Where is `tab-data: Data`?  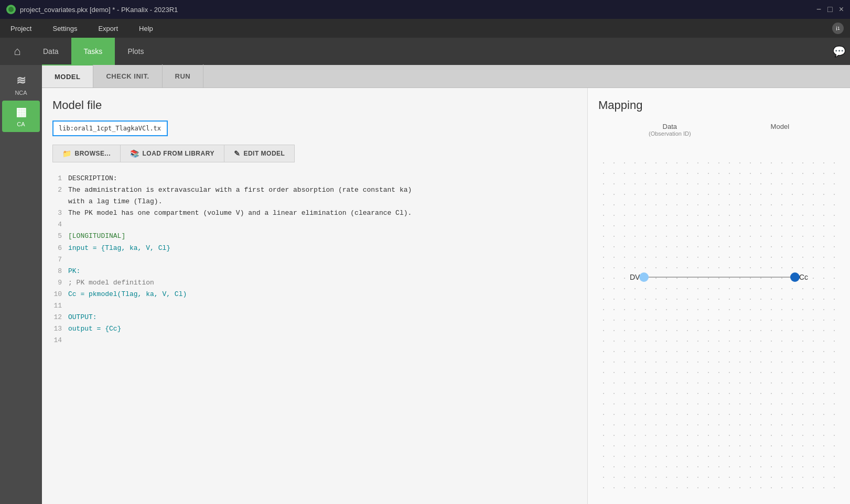 tab-data: Data is located at coordinates (51, 51).